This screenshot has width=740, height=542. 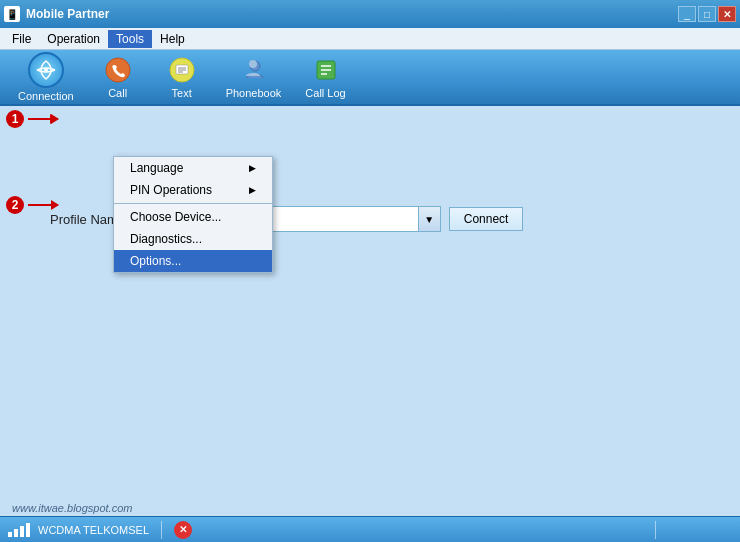 I want to click on text-icon, so click(x=182, y=70).